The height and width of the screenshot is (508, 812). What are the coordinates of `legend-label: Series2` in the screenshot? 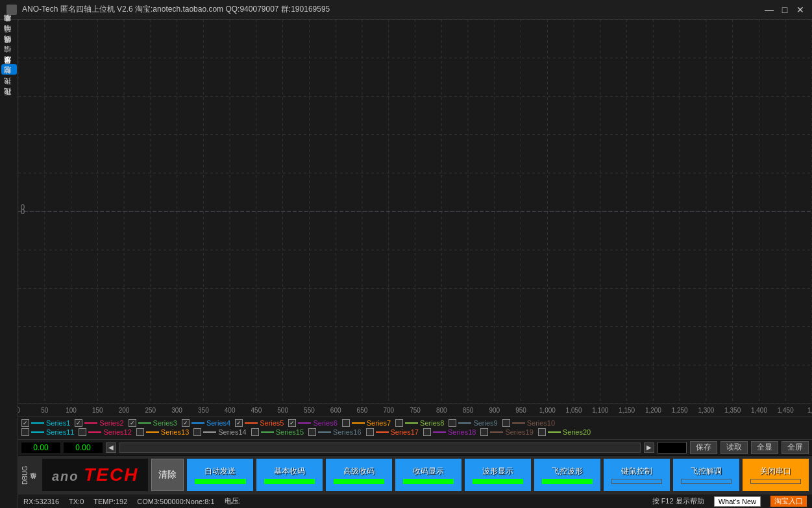 It's located at (112, 423).